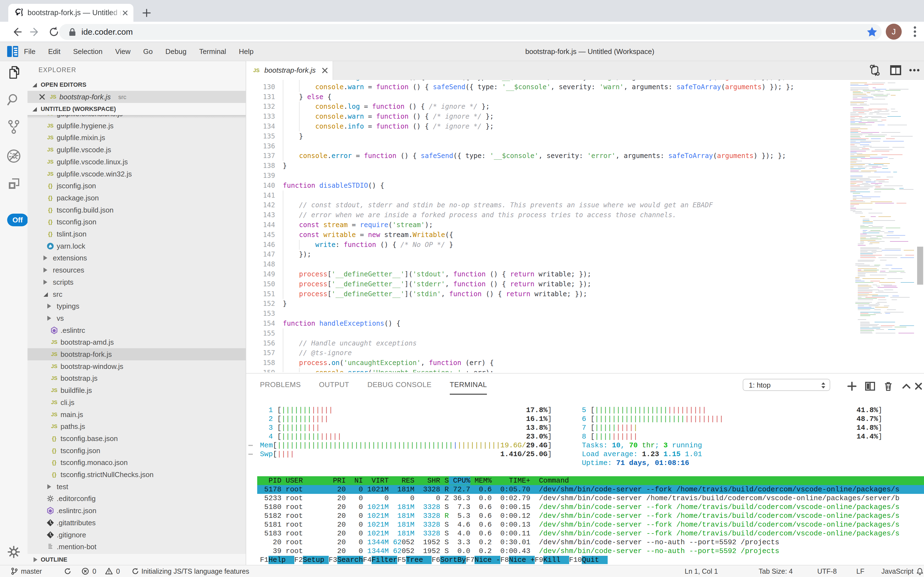 This screenshot has width=924, height=577. Describe the element at coordinates (123, 52) in the screenshot. I see `menu-view: View` at that location.